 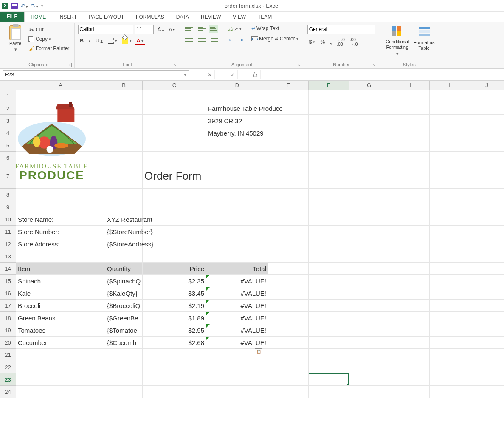 What do you see at coordinates (329, 109) in the screenshot?
I see `cell-F2` at bounding box center [329, 109].